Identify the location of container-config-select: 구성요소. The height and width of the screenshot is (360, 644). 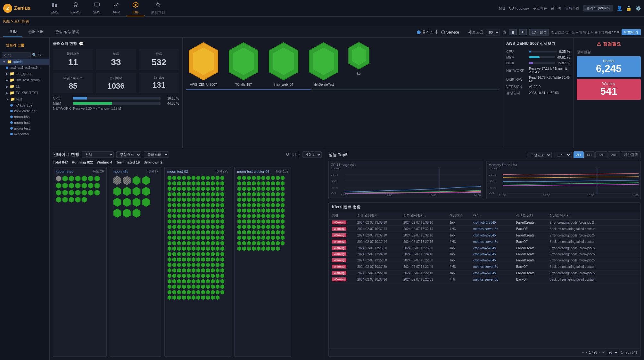
(129, 155).